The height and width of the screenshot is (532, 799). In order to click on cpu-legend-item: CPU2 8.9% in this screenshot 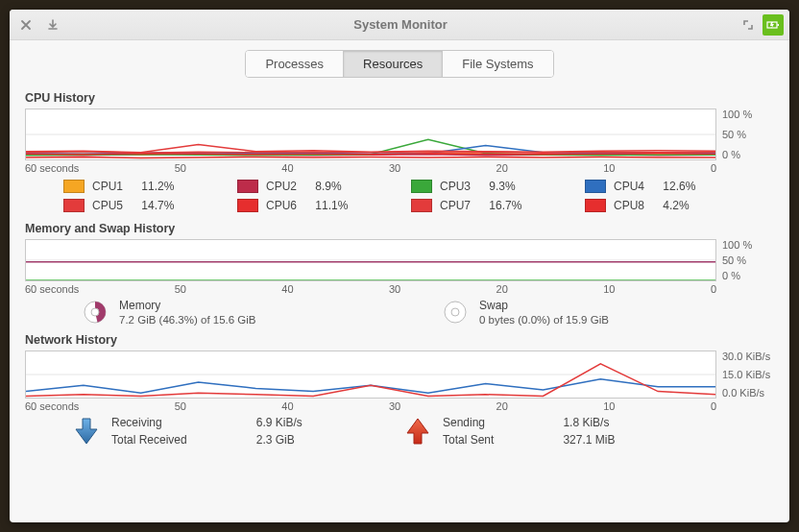, I will do `click(313, 186)`.